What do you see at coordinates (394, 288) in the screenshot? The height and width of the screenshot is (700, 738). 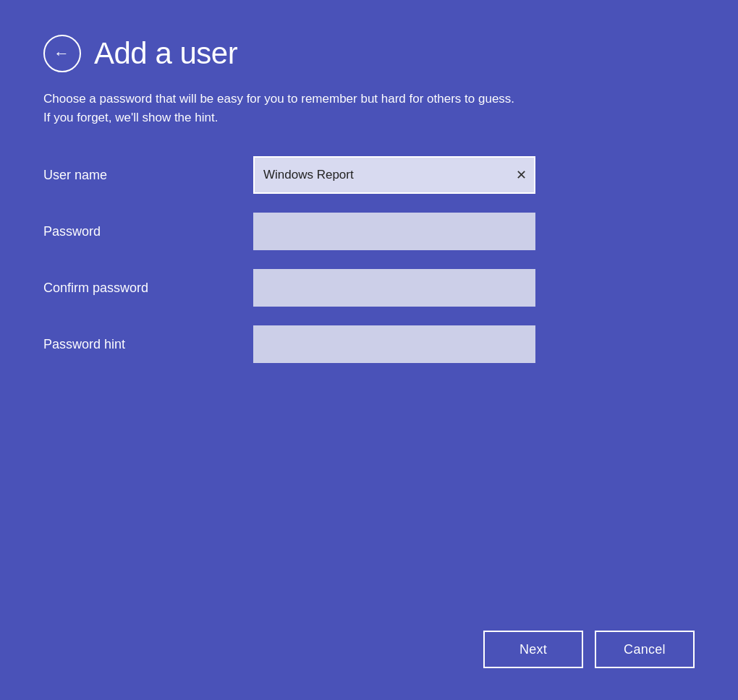 I see `confirm-password-input` at bounding box center [394, 288].